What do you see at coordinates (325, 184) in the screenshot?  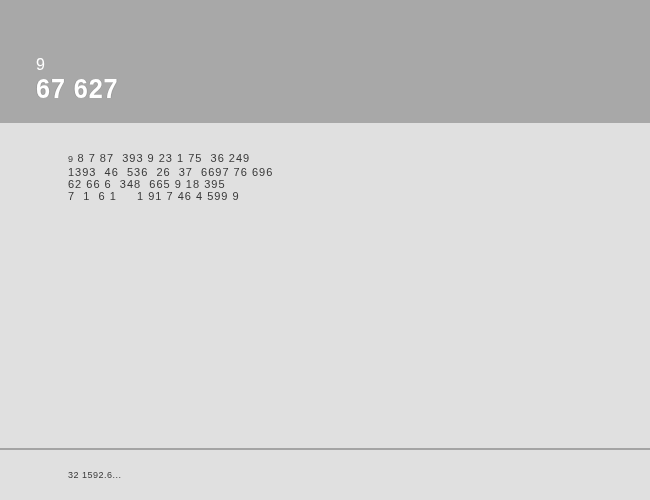 I see `content-line-2: 62 66 6 348 665 9 18 395` at bounding box center [325, 184].